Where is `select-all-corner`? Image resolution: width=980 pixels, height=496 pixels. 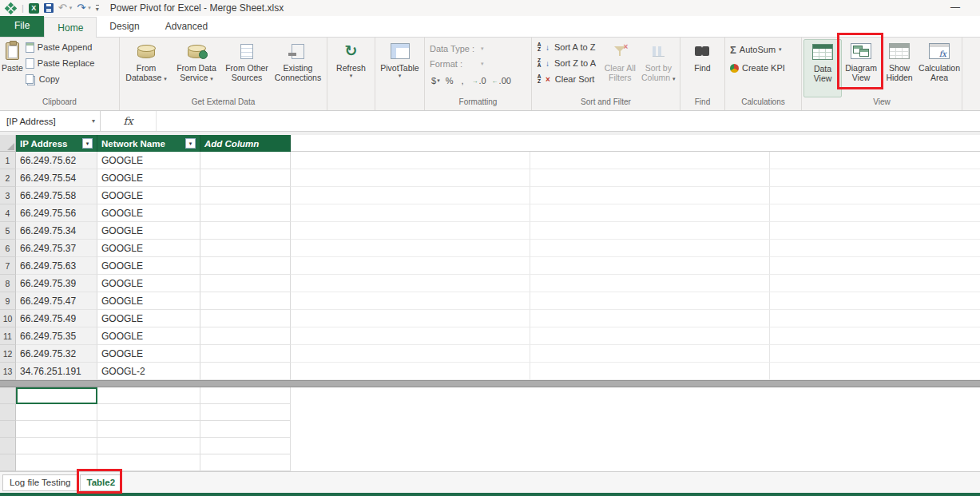
select-all-corner is located at coordinates (8, 144).